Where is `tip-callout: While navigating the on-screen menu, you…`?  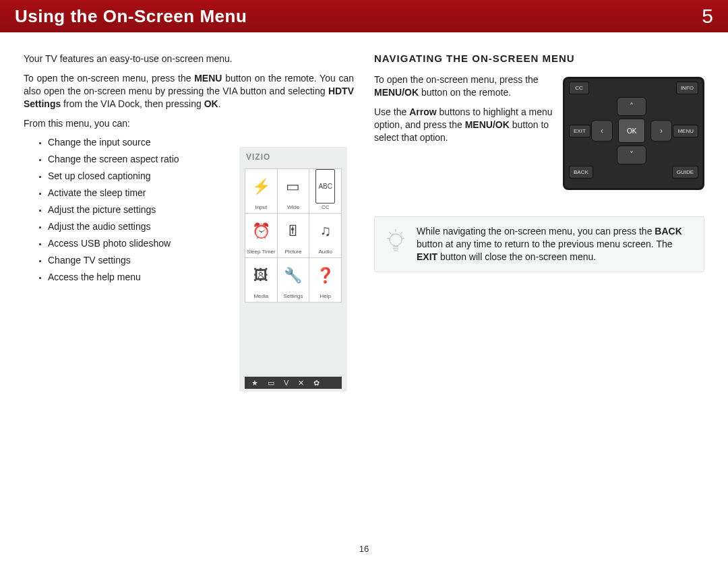
tip-callout: While navigating the on-screen menu, you… is located at coordinates (539, 244).